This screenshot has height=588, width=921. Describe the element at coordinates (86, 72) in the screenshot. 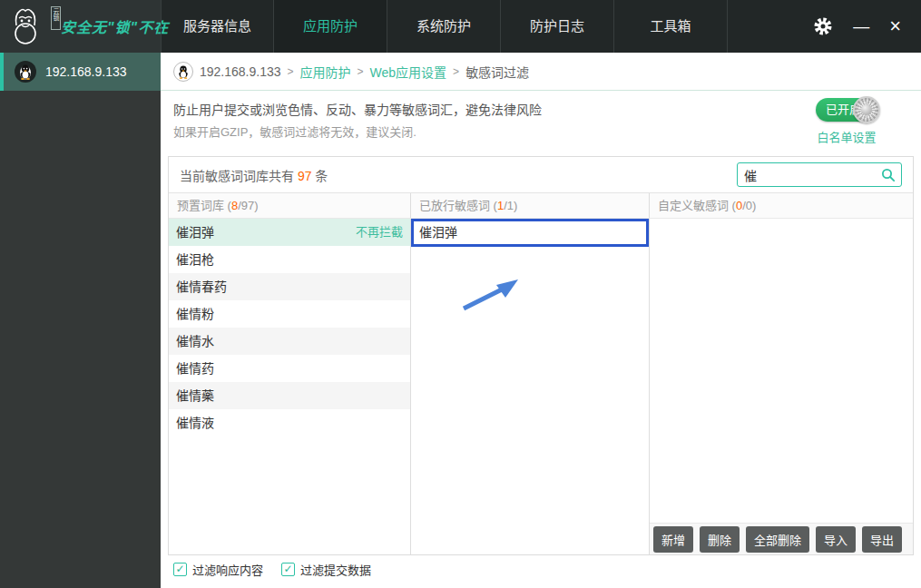

I see `server-ip-label: 192.168.9.133` at that location.